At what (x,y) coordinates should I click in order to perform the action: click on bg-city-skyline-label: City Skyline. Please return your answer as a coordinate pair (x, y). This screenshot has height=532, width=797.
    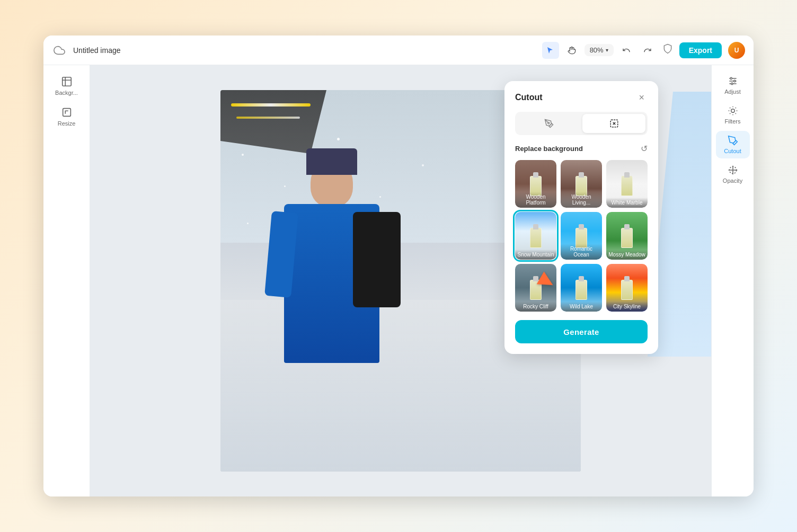
    Looking at the image, I should click on (627, 306).